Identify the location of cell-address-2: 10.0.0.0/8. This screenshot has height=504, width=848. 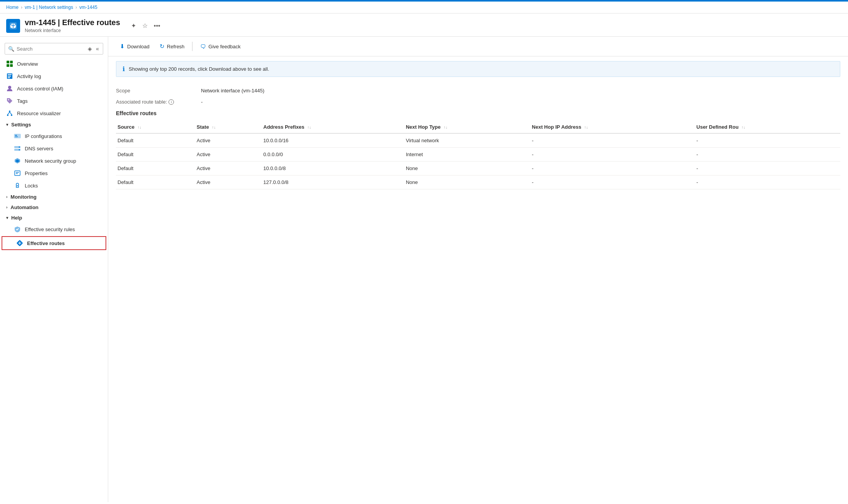
(333, 169).